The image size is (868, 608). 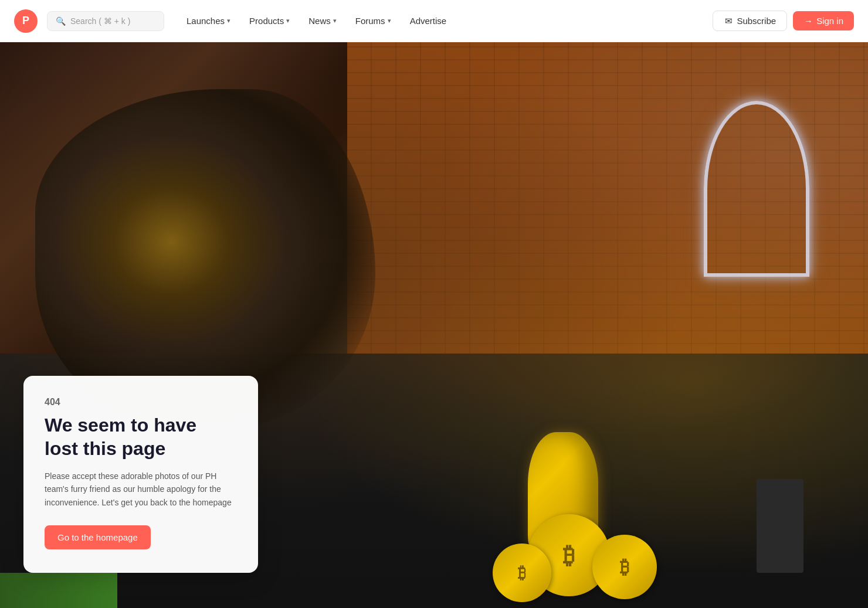 What do you see at coordinates (780, 526) in the screenshot?
I see `neon-stand` at bounding box center [780, 526].